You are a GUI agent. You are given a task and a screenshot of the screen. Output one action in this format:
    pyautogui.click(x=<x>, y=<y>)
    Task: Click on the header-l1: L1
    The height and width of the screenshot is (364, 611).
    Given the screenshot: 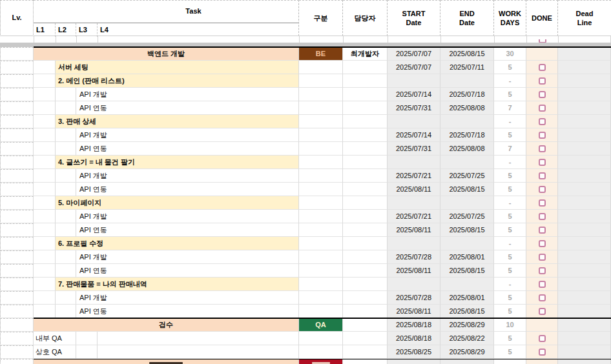 What is the action you would take?
    pyautogui.click(x=45, y=30)
    